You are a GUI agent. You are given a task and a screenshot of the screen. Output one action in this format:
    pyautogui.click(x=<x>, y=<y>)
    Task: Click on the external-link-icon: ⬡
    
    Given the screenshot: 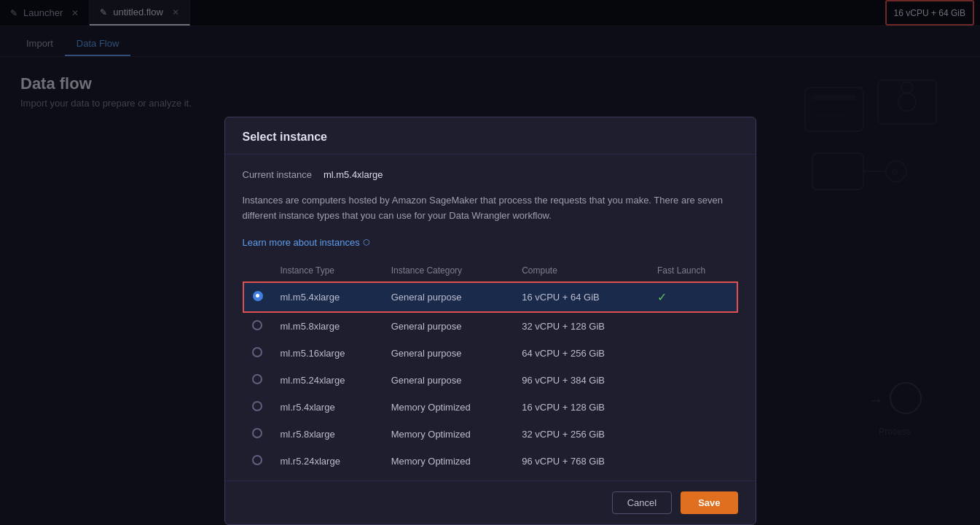 What is the action you would take?
    pyautogui.click(x=366, y=242)
    